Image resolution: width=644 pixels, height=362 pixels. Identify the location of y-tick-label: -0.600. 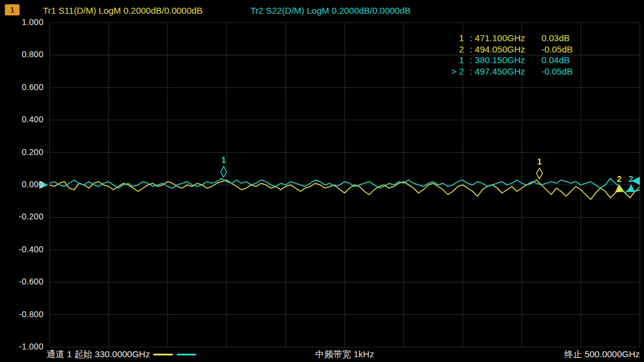
(21, 281).